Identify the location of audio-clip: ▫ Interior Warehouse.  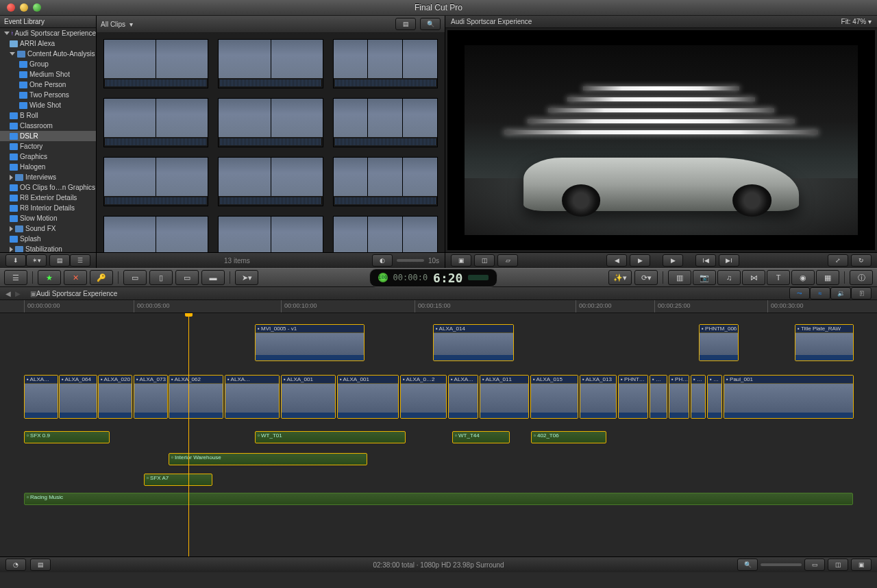
(268, 459).